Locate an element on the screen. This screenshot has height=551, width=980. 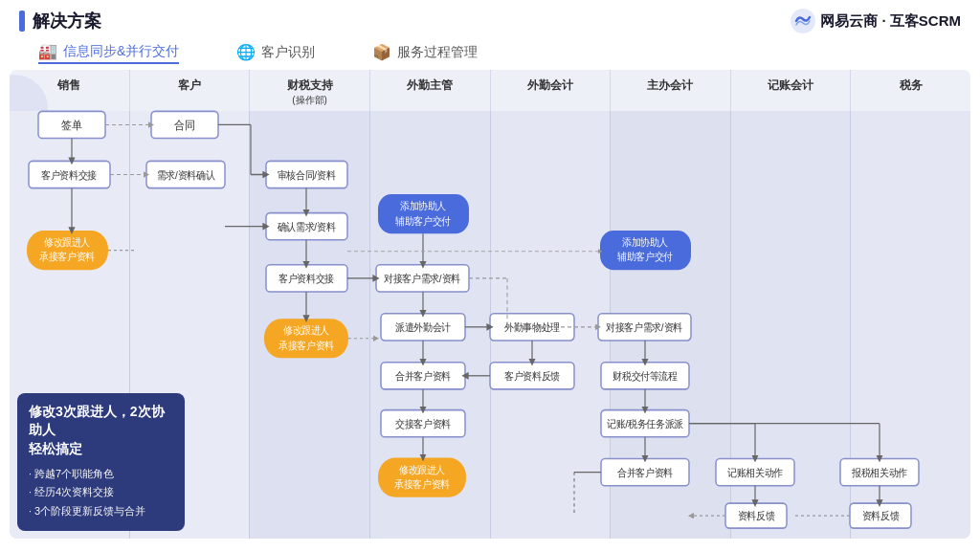
columns-header: 销售 客户 财税支持 (操作部) 外勤主管 外勤会计 主办会计 记账会计 税务 is located at coordinates (490, 90).